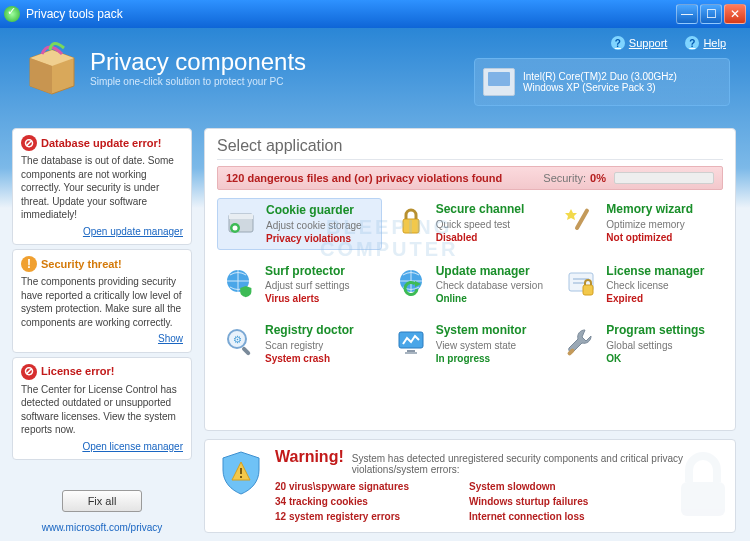 Image resolution: width=750 pixels, height=541 pixels. What do you see at coordinates (581, 221) in the screenshot?
I see `wand-icon` at bounding box center [581, 221].